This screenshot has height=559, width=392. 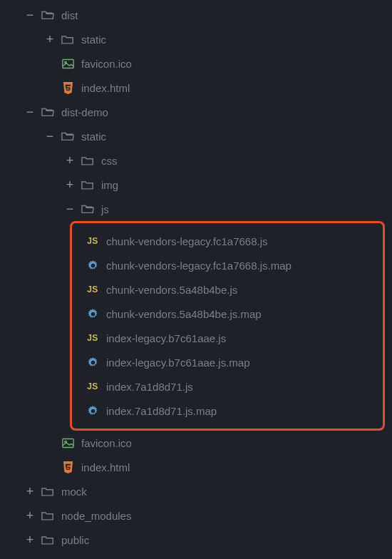 I want to click on folder-label: public, so click(x=76, y=540).